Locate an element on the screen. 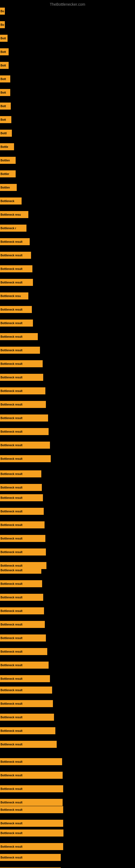 The image size is (135, 868). bar-label: Bottl is located at coordinates (4, 133).